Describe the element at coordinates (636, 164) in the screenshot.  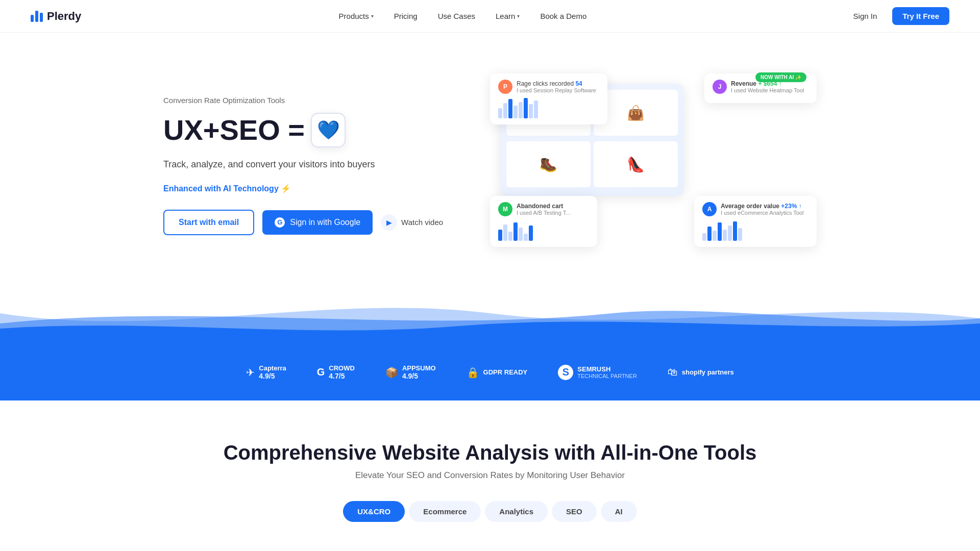
I see `sneaker-icon: 👠` at that location.